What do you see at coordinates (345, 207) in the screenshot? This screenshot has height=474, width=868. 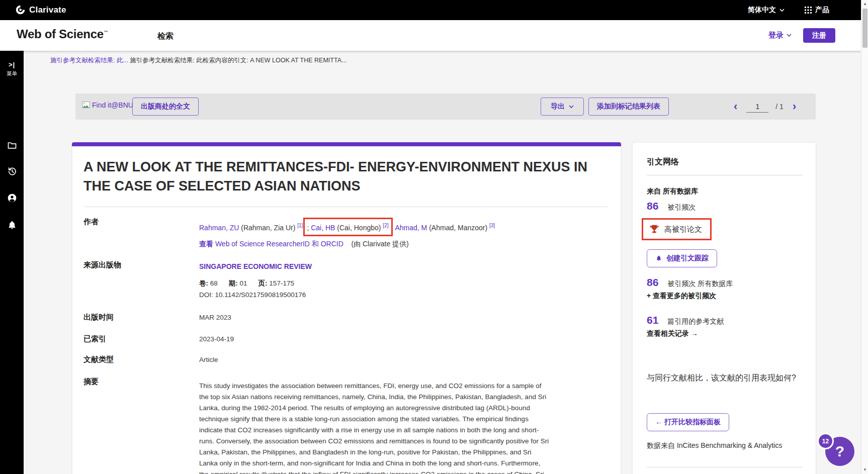 I see `title-divider` at bounding box center [345, 207].